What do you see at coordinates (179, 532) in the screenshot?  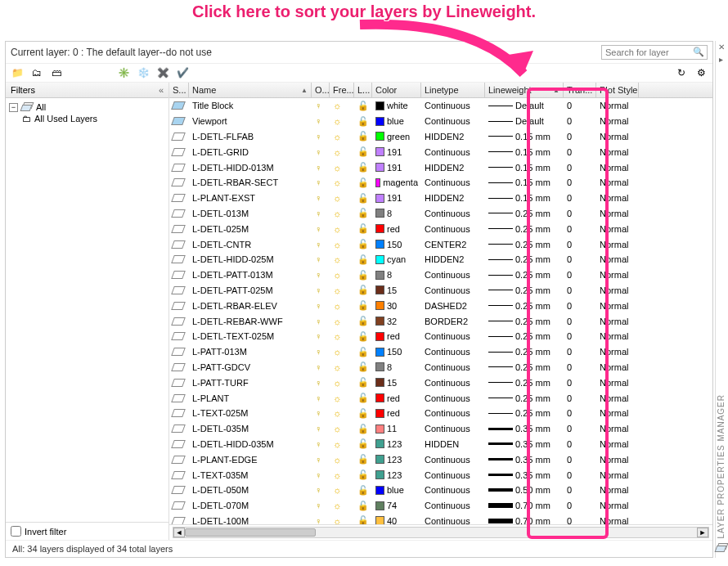 I see `scroll-left-icon: ◄` at bounding box center [179, 532].